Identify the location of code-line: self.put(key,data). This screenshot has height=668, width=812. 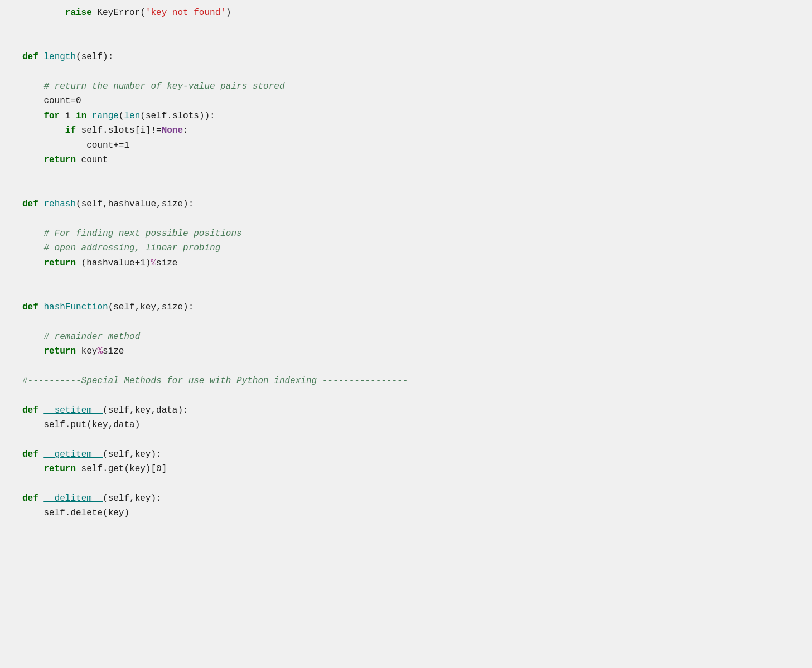
(406, 425).